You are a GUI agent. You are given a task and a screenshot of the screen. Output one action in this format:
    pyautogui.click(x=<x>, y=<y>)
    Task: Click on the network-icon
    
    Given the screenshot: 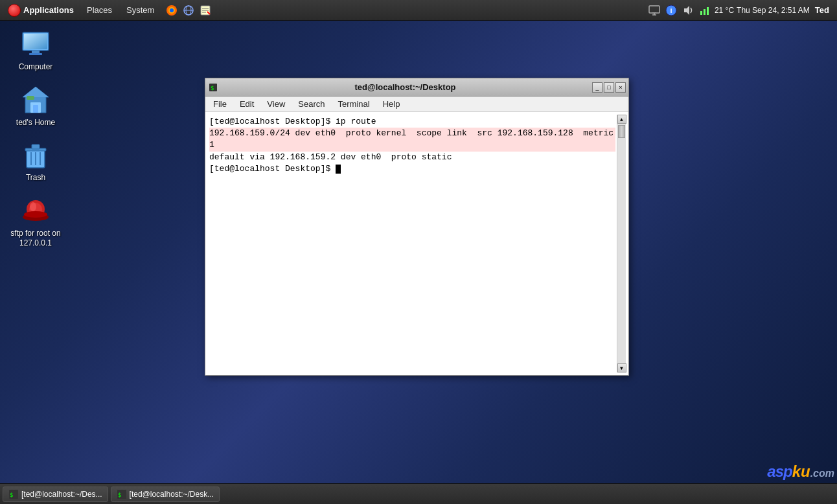 What is the action you would take?
    pyautogui.click(x=189, y=10)
    